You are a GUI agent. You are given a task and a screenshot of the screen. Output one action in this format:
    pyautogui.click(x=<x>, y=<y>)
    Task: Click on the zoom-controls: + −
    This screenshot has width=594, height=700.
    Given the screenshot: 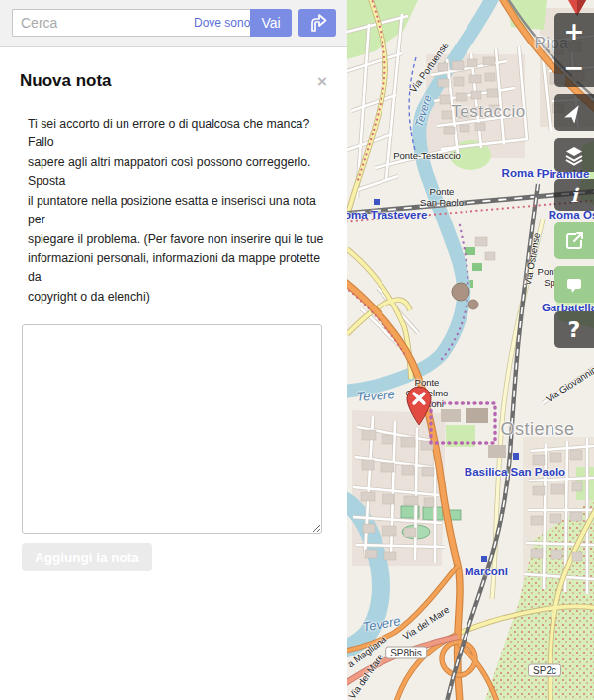 What is the action you would take?
    pyautogui.click(x=574, y=49)
    